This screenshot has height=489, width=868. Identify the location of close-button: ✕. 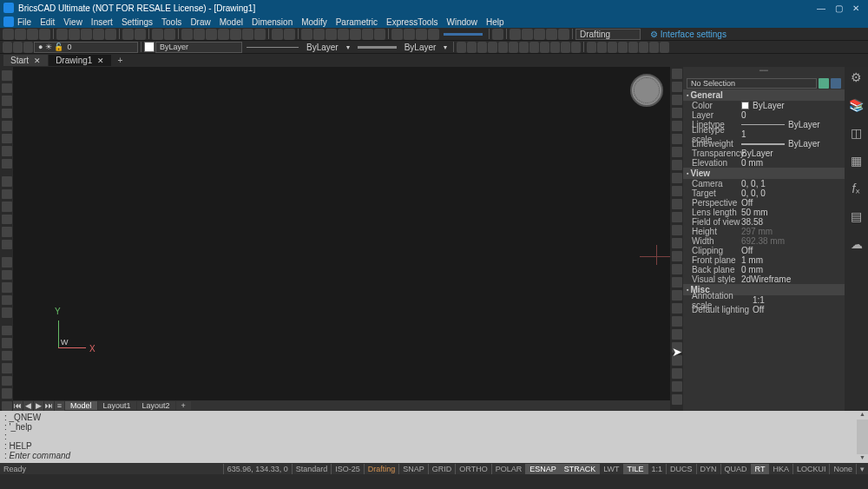
(856, 9).